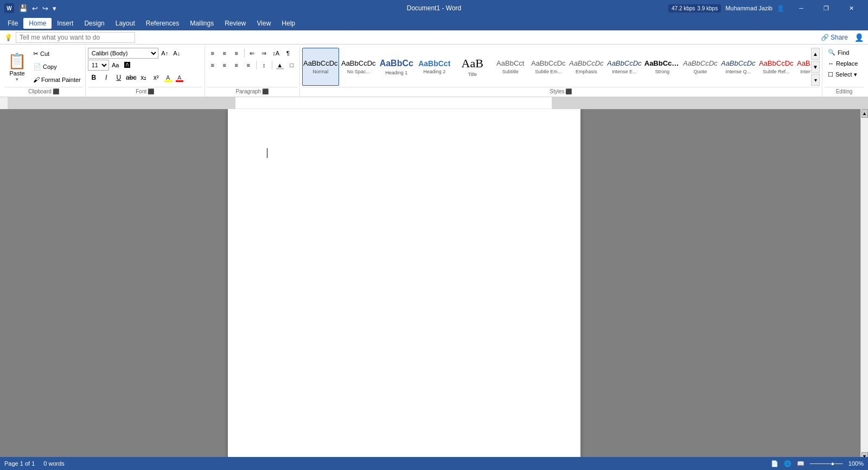 The image size is (868, 470). Describe the element at coordinates (253, 72) in the screenshot. I see `paragraph-group: ≡ ≡ ≡ ⇐ ⇒ ↕A ¶ ≡ ≡ ≡ ≡ ↕` at that location.